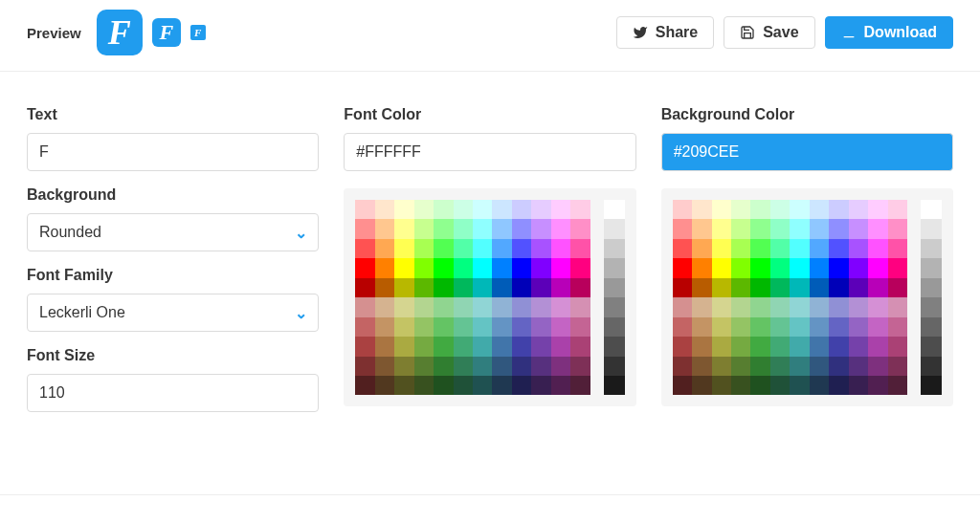 This screenshot has width=980, height=523. Describe the element at coordinates (808, 152) in the screenshot. I see `bg-color-input` at that location.